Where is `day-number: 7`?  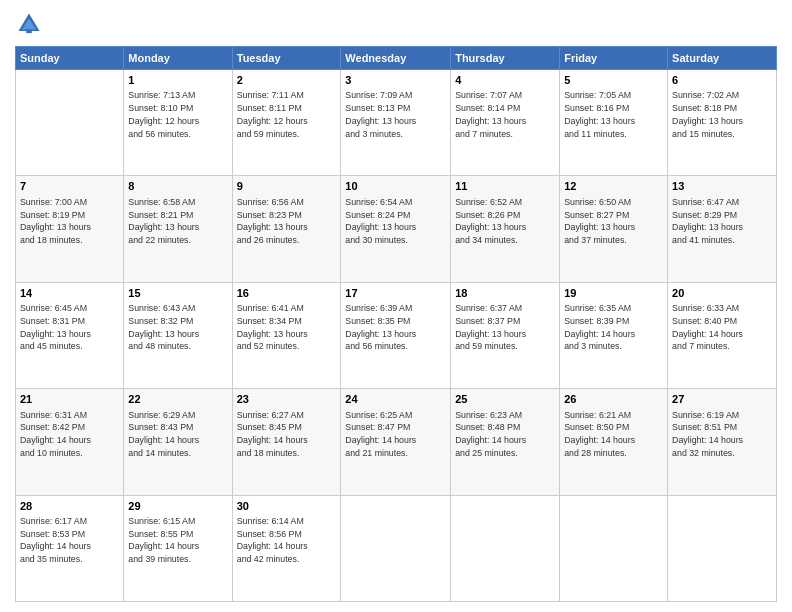 day-number: 7 is located at coordinates (70, 186).